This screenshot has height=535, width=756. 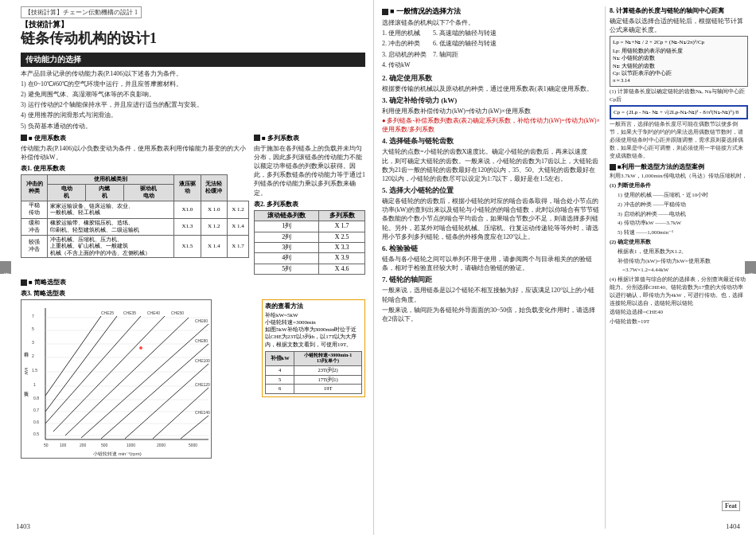 What do you see at coordinates (213, 226) in the screenshot?
I see `table1-row2-b: X 1.2` at bounding box center [213, 226].